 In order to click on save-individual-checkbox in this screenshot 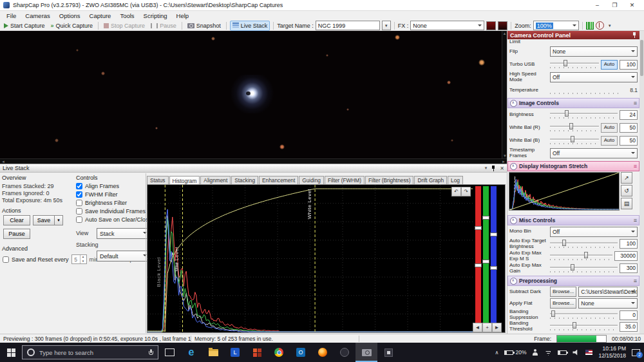, I will do `click(79, 211)`.